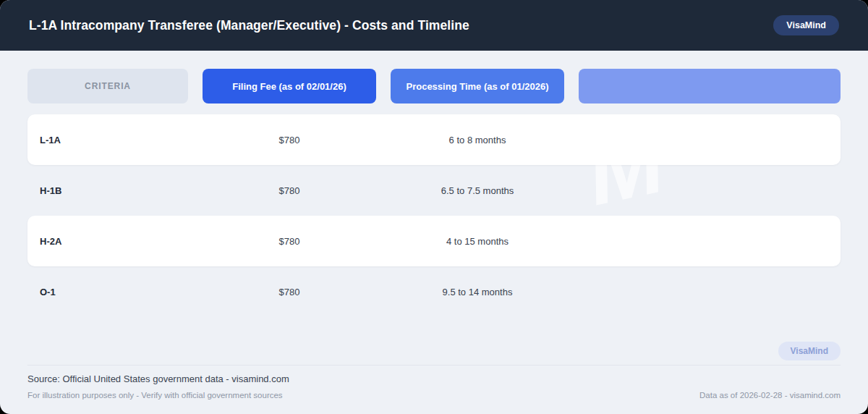 The image size is (868, 414). Describe the element at coordinates (710, 86) in the screenshot. I see `column-header-extra` at that location.